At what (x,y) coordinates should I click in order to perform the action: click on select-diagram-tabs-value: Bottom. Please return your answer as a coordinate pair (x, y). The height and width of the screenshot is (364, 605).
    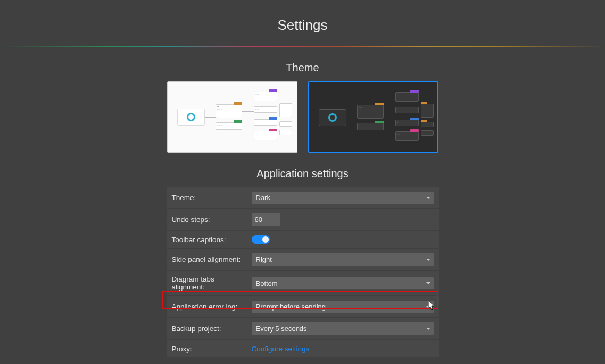
    Looking at the image, I should click on (267, 283).